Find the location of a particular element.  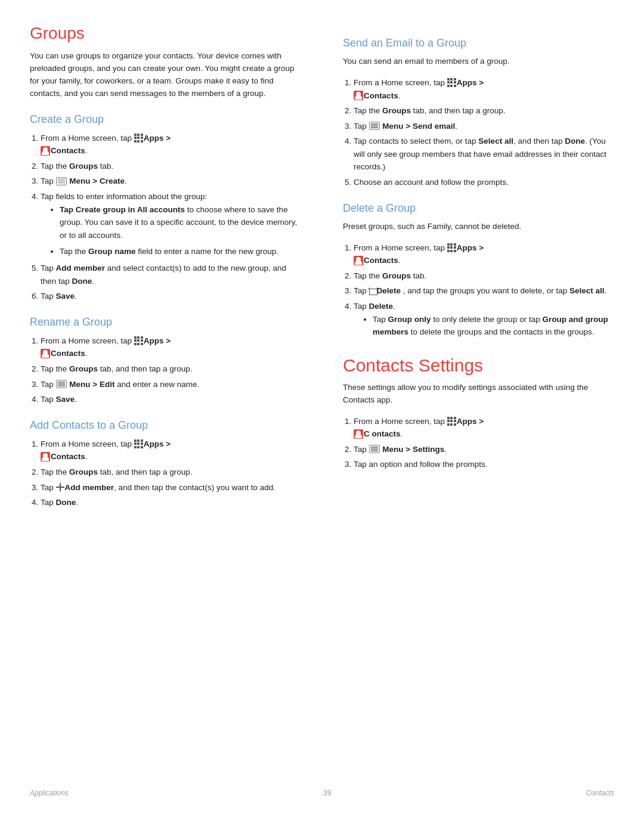

list-item: Tap Menu > Send email. is located at coordinates (484, 126).